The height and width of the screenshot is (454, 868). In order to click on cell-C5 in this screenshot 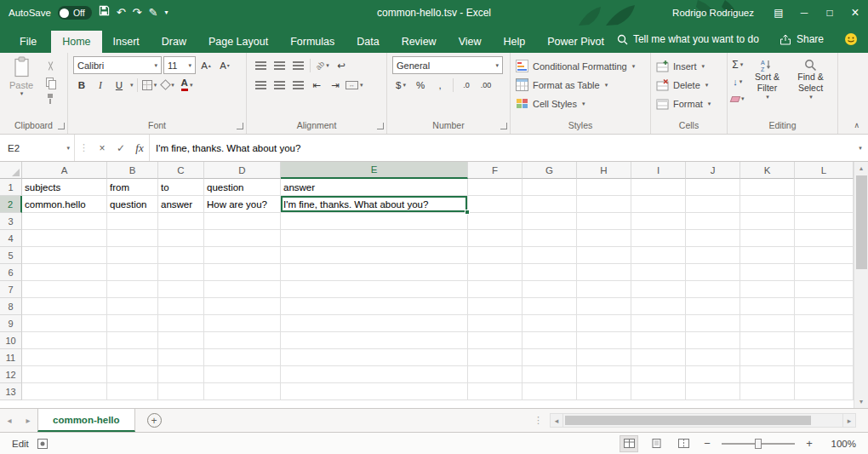, I will do `click(181, 256)`.